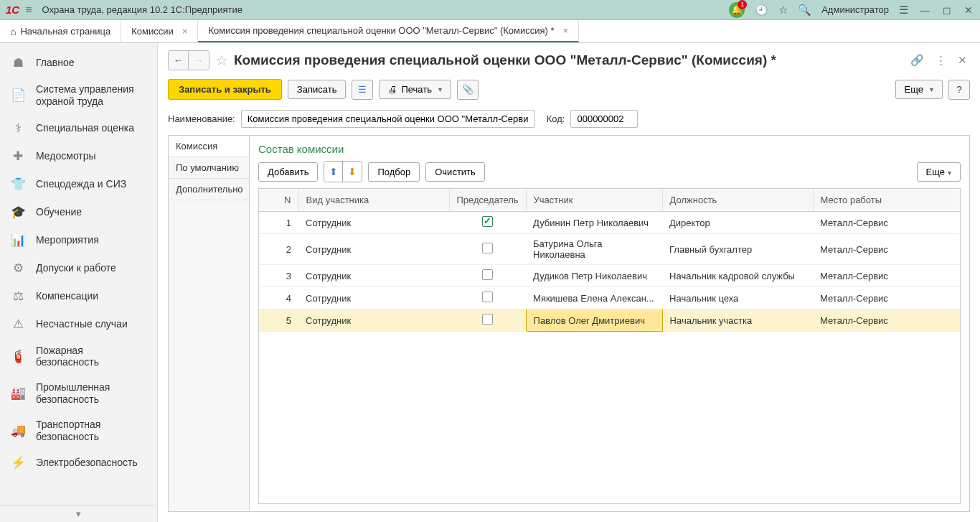  I want to click on minimize-button: —, so click(925, 10).